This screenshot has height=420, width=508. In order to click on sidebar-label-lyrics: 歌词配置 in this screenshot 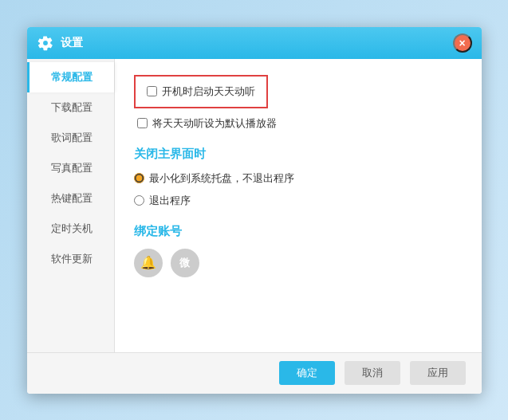, I will do `click(72, 137)`.